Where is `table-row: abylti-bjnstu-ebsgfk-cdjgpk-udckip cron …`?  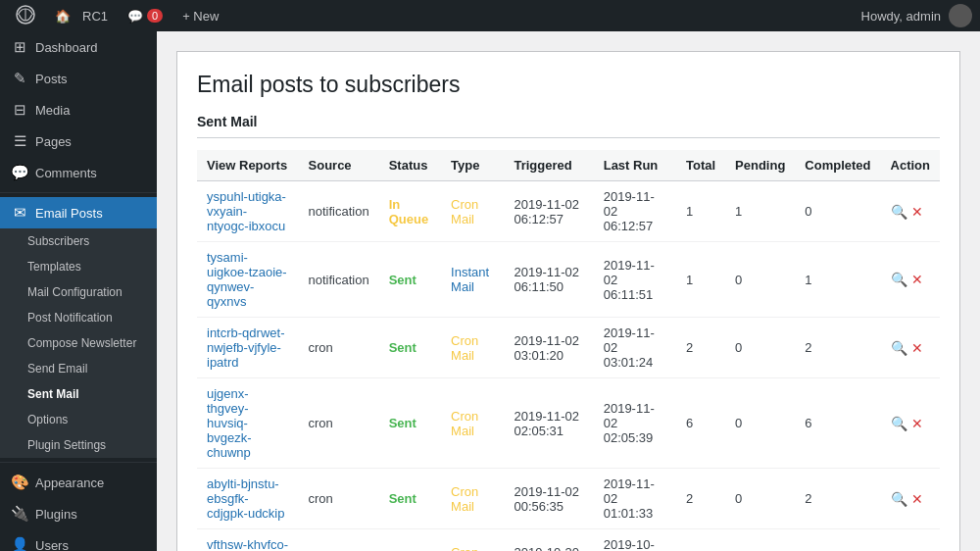 table-row: abylti-bjnstu-ebsgfk-cdjgpk-udckip cron … is located at coordinates (568, 499).